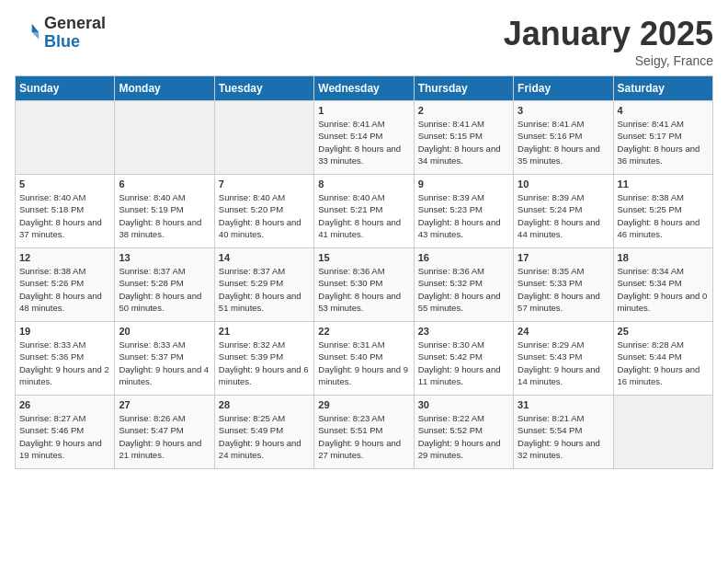 This screenshot has height=563, width=728. What do you see at coordinates (165, 285) in the screenshot?
I see `day-cell: 13Sunrise: 8:37 AM Sunset: 5:28 PM Dayli…` at bounding box center [165, 285].